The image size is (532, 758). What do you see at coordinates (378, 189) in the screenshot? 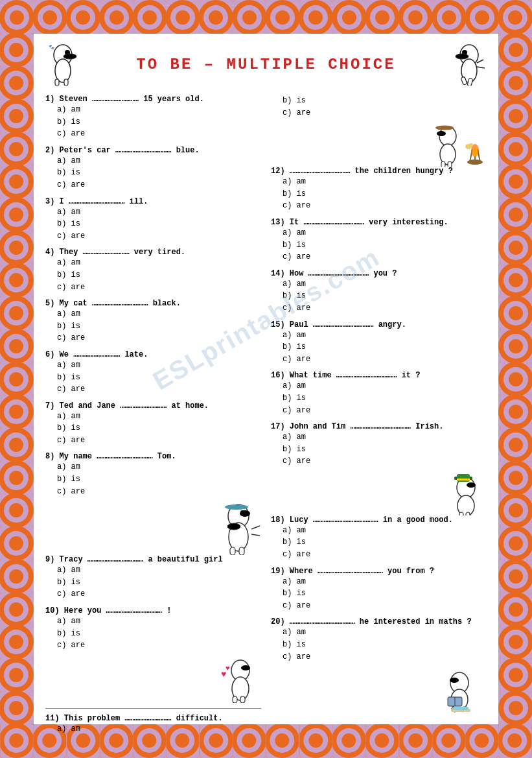
I see `question-12: 12) ………………………………… the children hungry ?a…` at bounding box center [378, 189].